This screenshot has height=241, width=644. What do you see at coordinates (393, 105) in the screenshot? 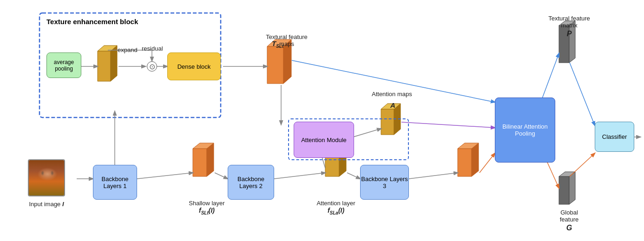
I see `A-label: A` at bounding box center [393, 105].